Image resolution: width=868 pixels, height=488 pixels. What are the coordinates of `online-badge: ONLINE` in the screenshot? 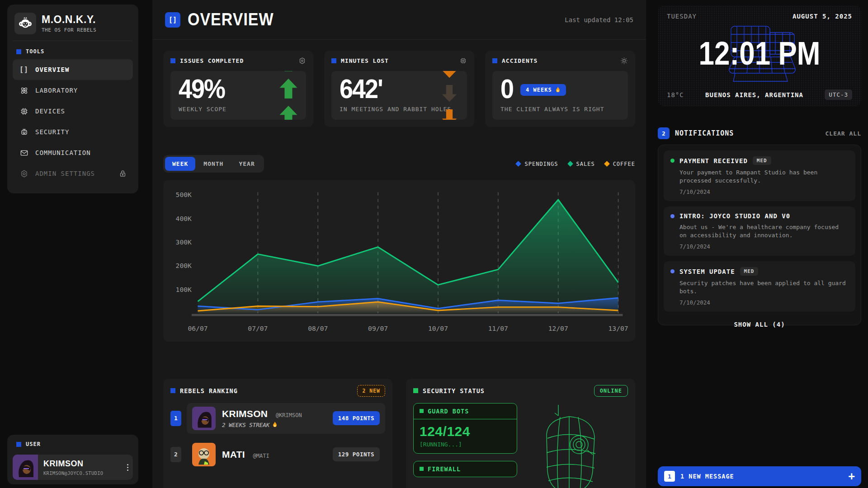 It's located at (611, 391).